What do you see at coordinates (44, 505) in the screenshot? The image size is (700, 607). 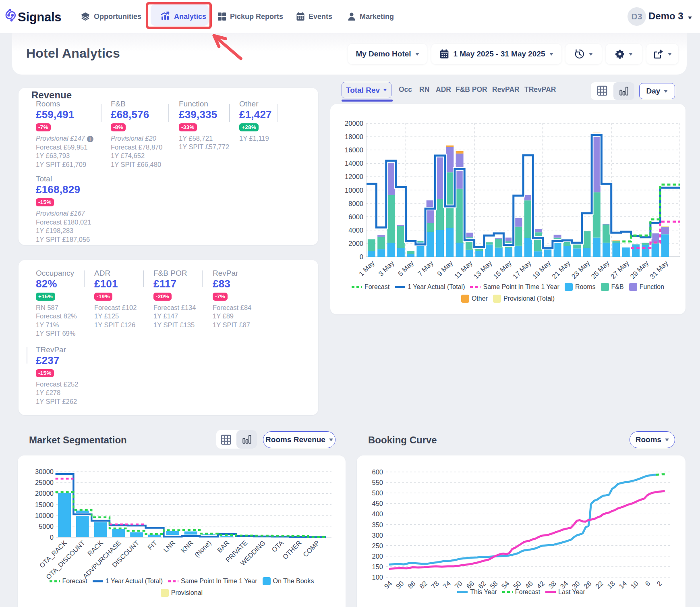 I see `svg-text: 15000` at bounding box center [44, 505].